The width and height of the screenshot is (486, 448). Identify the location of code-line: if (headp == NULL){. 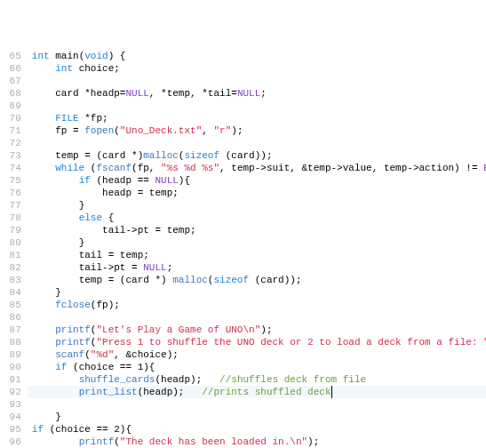
(258, 180).